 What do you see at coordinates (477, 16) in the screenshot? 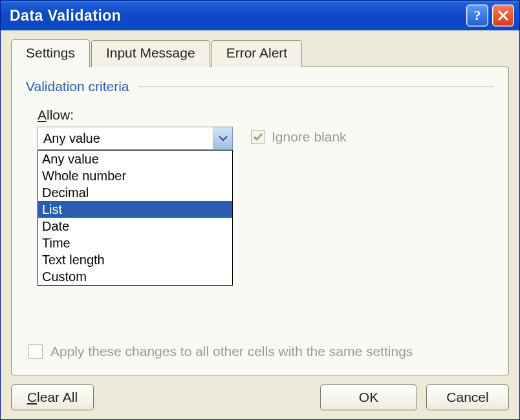
I see `help-button: ?` at bounding box center [477, 16].